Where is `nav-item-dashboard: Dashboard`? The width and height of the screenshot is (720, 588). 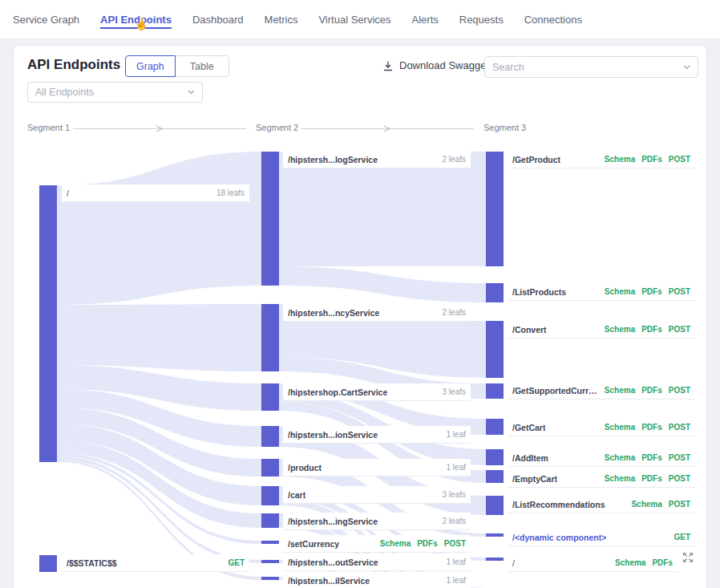
nav-item-dashboard: Dashboard is located at coordinates (218, 19).